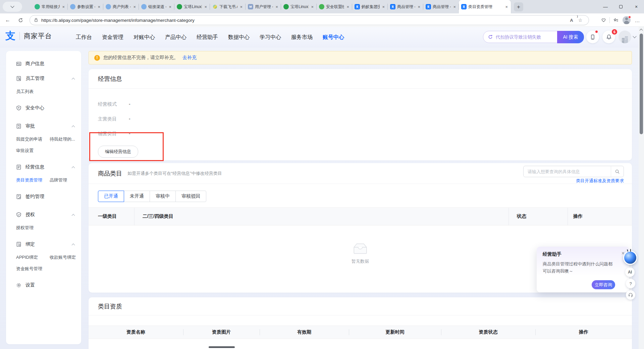 The height and width of the screenshot is (349, 644). Describe the element at coordinates (617, 171) in the screenshot. I see `search-icon` at that location.